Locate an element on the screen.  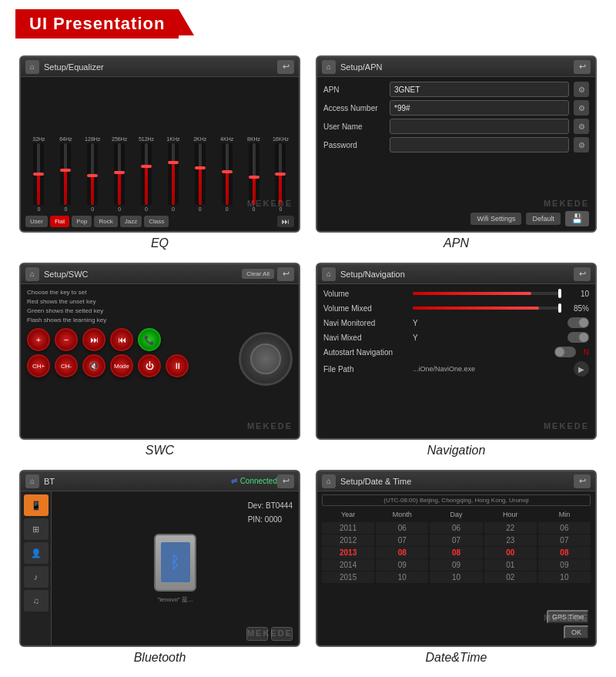
eq-band-16khz: 16KHz 0 is located at coordinates (280, 174).